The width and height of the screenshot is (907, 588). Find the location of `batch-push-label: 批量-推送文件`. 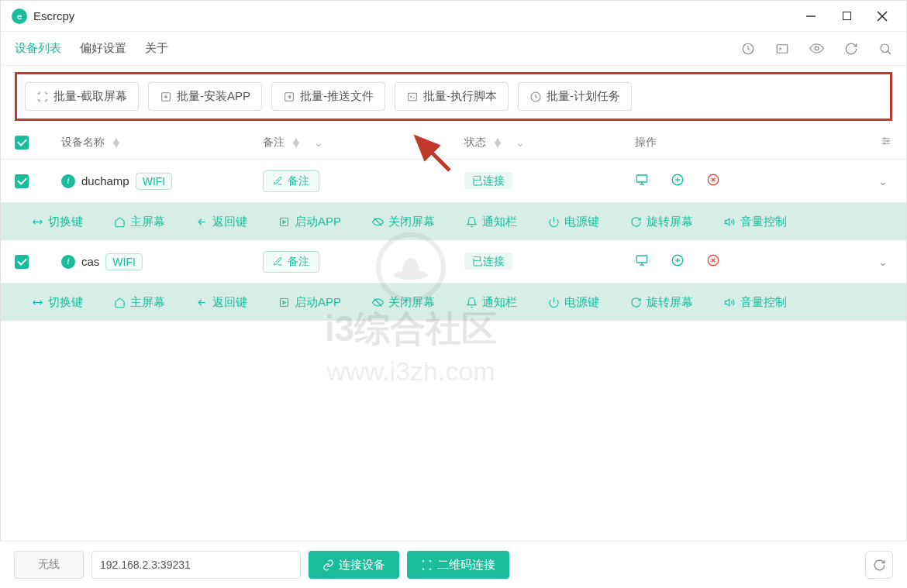

batch-push-label: 批量-推送文件 is located at coordinates (336, 96).